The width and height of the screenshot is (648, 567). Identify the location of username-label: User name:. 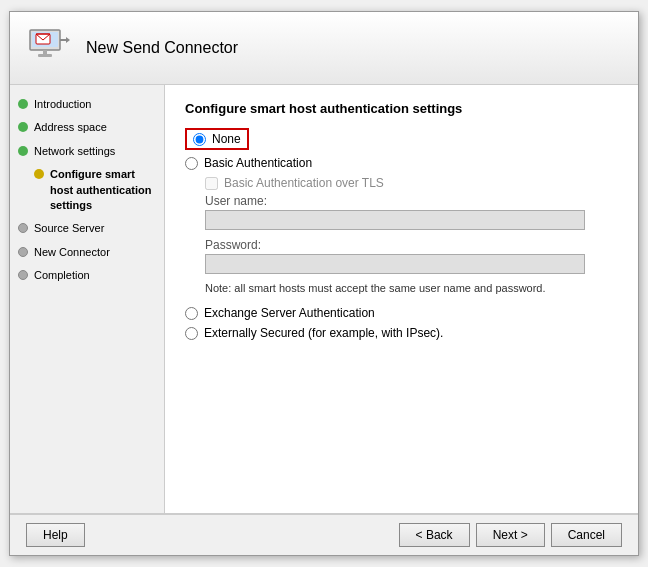
(412, 201).